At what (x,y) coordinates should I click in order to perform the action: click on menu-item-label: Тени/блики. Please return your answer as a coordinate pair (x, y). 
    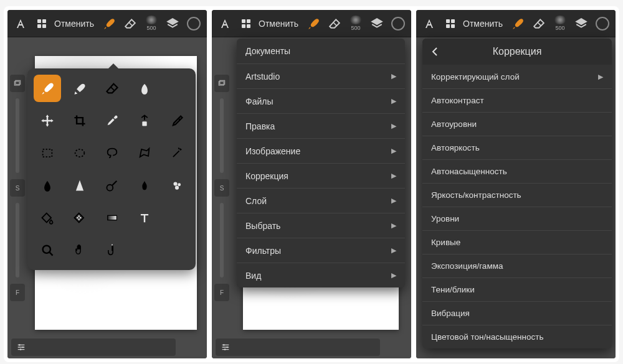
    Looking at the image, I should click on (453, 290).